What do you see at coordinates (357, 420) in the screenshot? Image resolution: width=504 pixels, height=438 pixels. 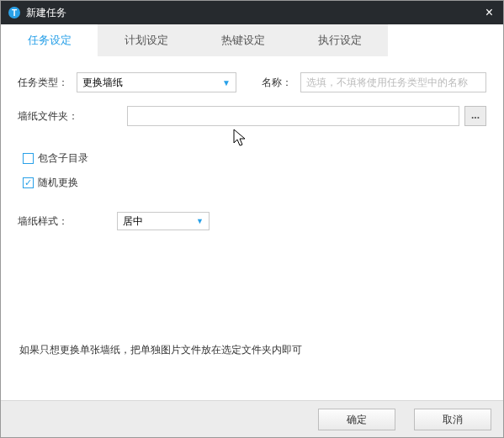 I see `ok-button: 确定` at bounding box center [357, 420].